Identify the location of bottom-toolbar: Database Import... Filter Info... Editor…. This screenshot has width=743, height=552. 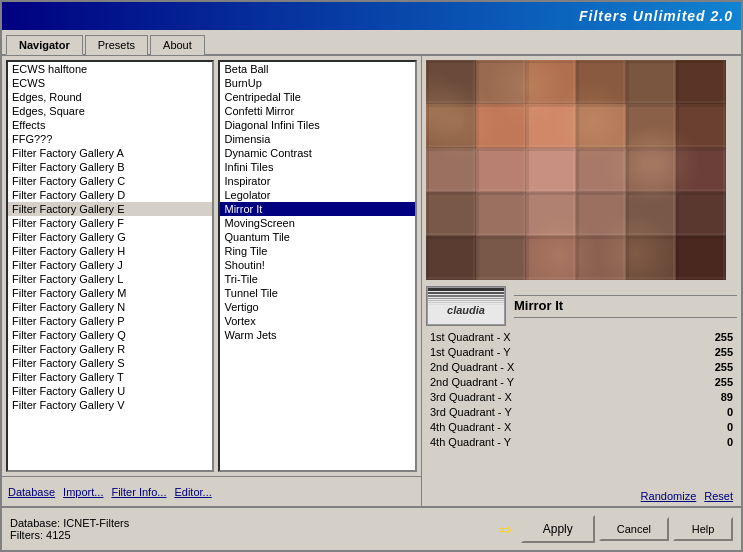
(212, 491).